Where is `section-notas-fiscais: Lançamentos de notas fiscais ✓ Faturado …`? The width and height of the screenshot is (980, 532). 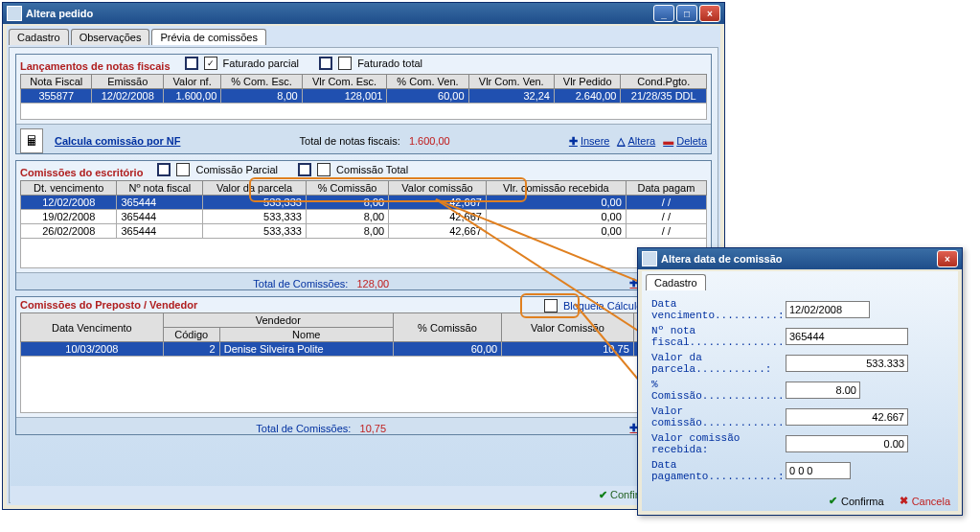
section-notas-fiscais: Lançamentos de notas fiscais ✓ Faturado … is located at coordinates (364, 104).